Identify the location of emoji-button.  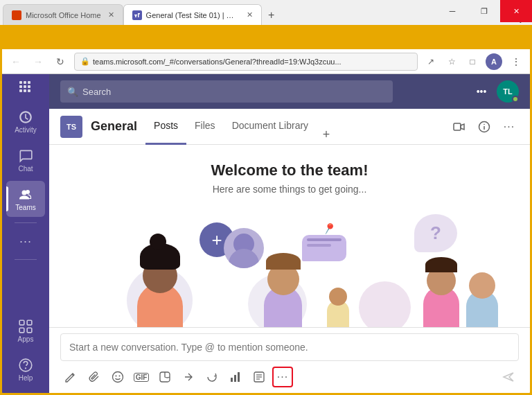
(118, 377).